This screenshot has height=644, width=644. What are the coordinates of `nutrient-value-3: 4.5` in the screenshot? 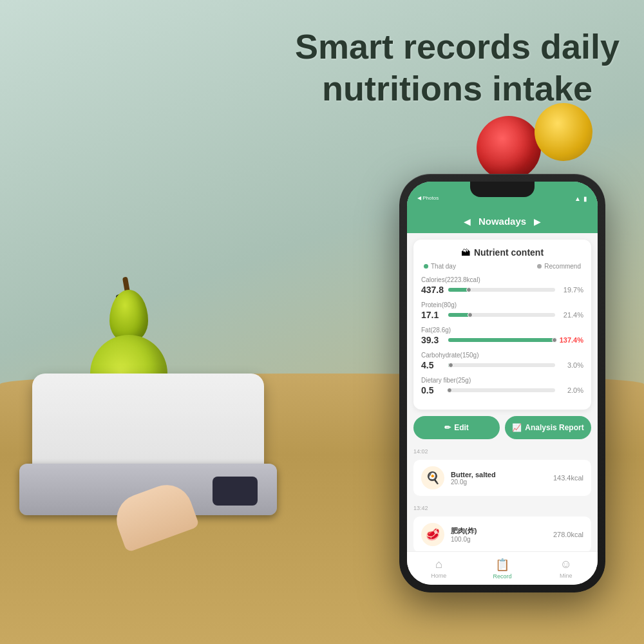 It's located at (433, 365).